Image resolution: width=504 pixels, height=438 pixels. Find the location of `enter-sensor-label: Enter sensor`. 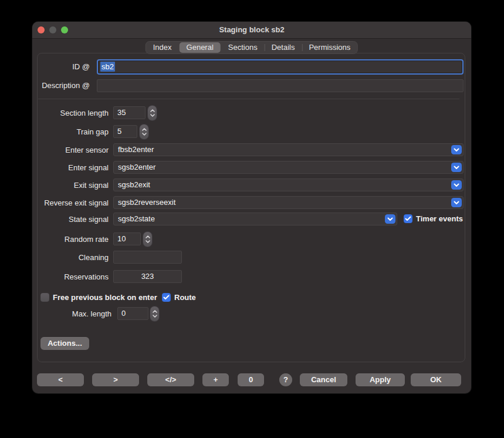

enter-sensor-label: Enter sensor is located at coordinates (70, 150).